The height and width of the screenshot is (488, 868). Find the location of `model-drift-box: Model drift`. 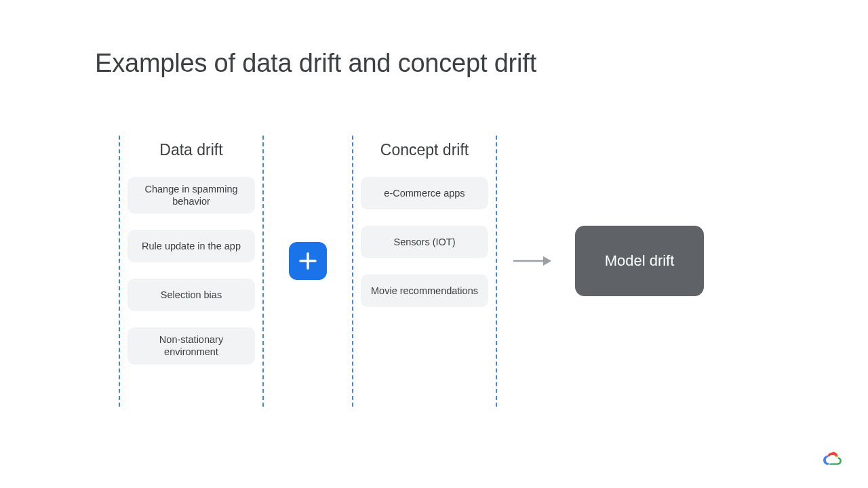

model-drift-box: Model drift is located at coordinates (639, 261).